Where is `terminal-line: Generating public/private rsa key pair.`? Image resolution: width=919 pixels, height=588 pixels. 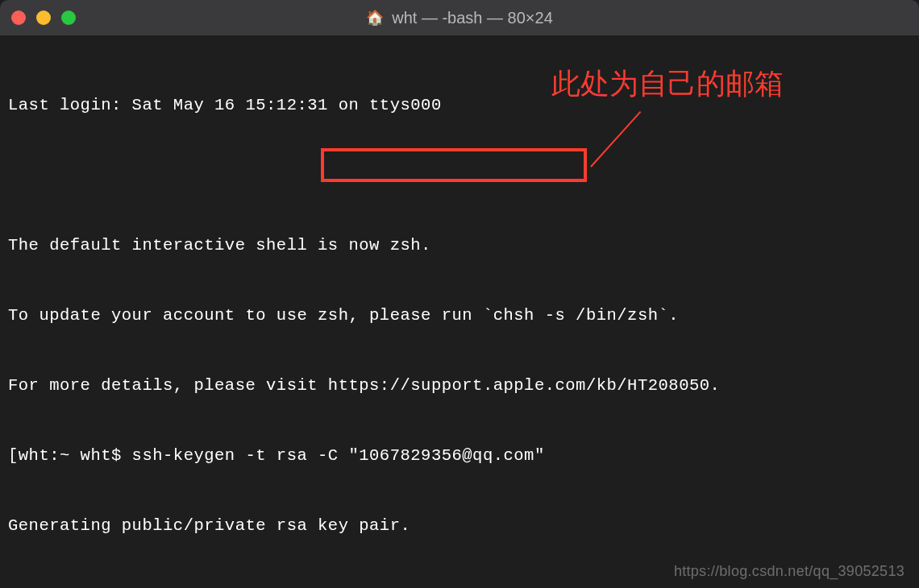 terminal-line: Generating public/private rsa key pair. is located at coordinates (460, 525).